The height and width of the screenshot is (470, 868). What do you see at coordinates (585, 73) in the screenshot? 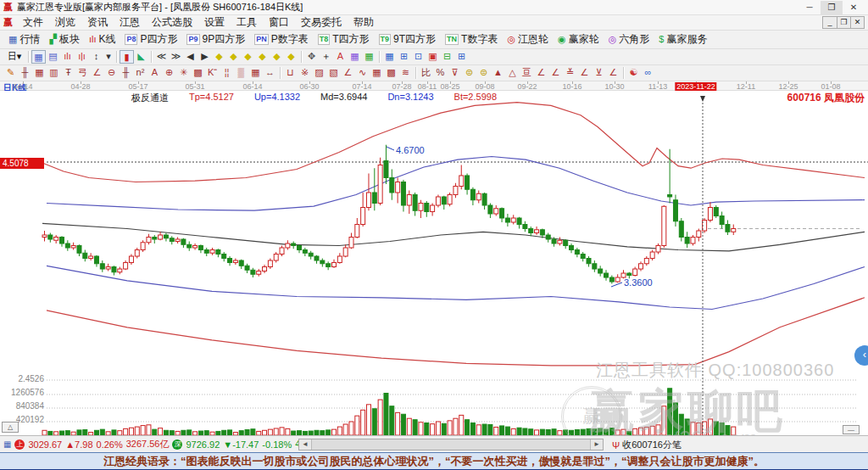
I see `z-line-tool-icon: ∠` at bounding box center [585, 73].